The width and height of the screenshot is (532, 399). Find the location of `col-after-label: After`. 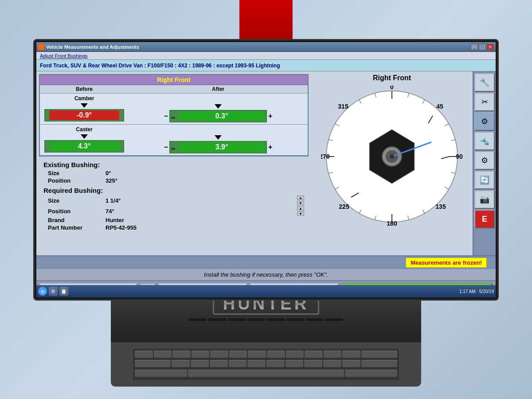

col-after-label: After is located at coordinates (218, 89).